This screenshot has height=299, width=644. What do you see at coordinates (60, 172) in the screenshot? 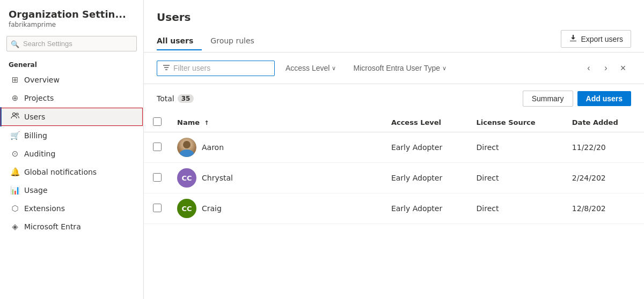
I see `sidebar-item-label: Global notifications` at bounding box center [60, 172].